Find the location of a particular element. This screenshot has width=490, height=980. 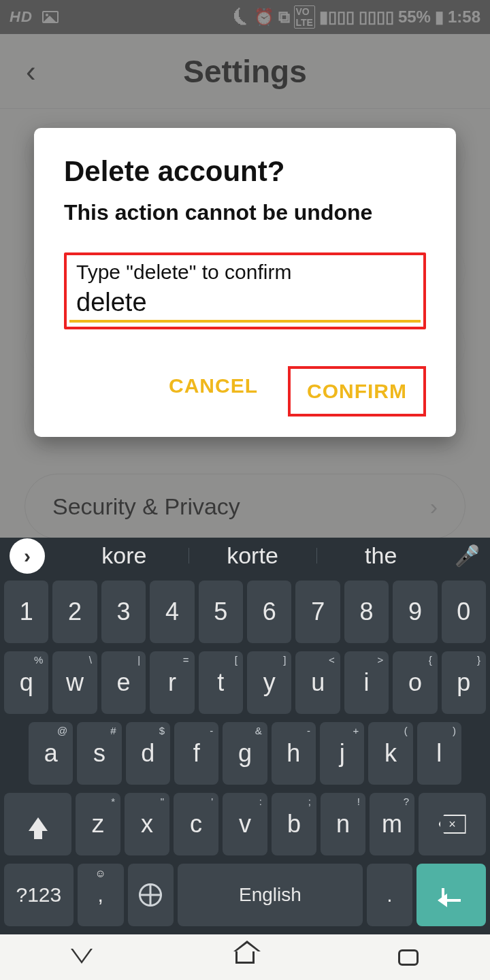

key-1: 1 is located at coordinates (26, 612).